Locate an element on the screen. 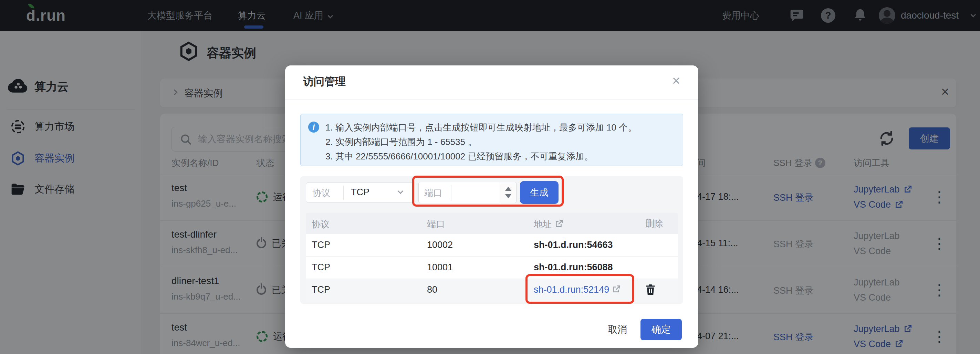 This screenshot has width=980, height=354. info-line-3: 3. 其中 22/5555/6666/10001/10002 已经预留服务，不可… is located at coordinates (459, 156).